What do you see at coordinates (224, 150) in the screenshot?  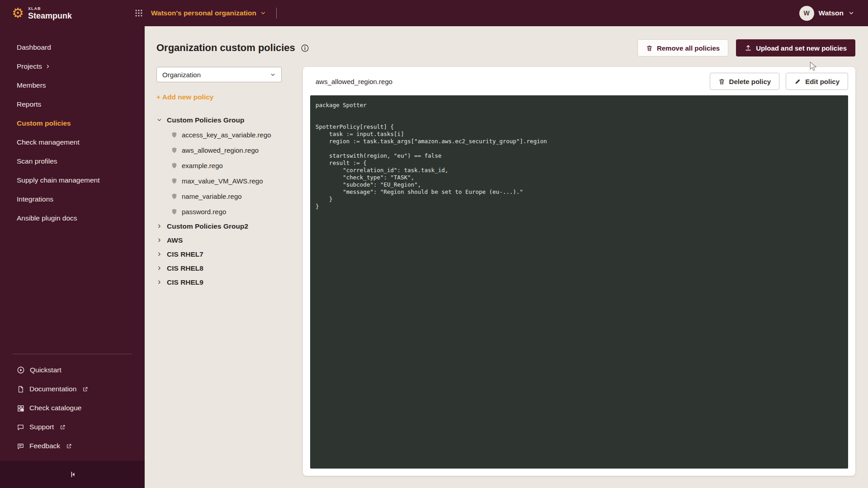 I see `tree-item-policy: aws_allowed_region.rego` at bounding box center [224, 150].